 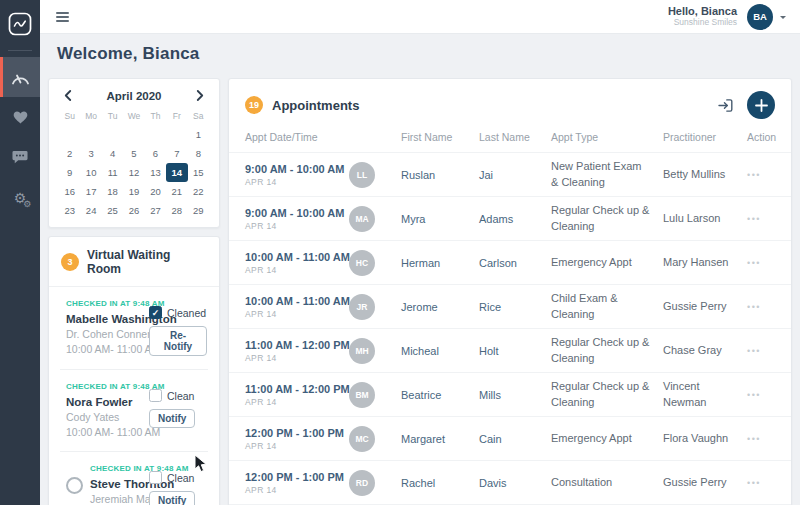 I want to click on clean-checkbox: ✓ Cleaned, so click(x=178, y=312).